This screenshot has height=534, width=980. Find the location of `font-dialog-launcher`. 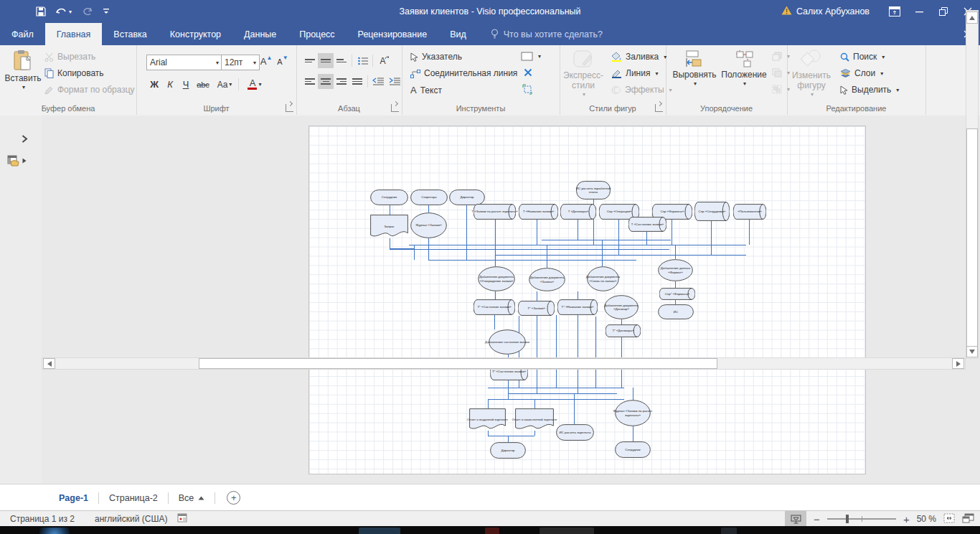

font-dialog-launcher is located at coordinates (290, 108).